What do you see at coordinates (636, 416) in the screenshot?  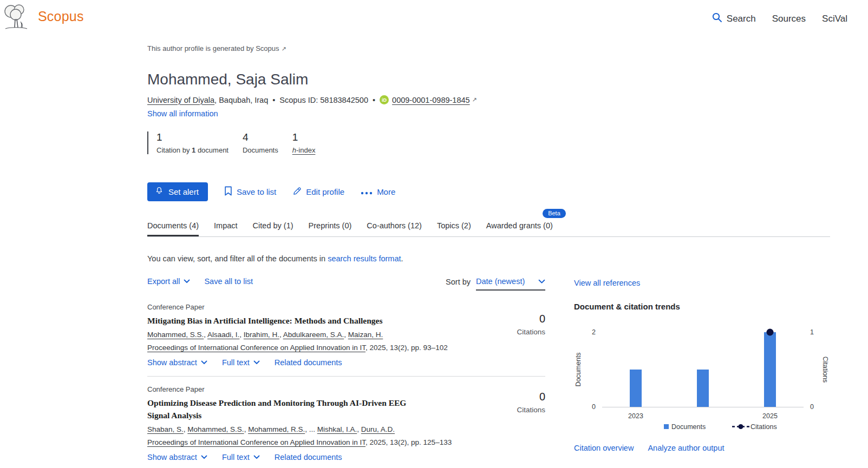 I see `svg-text: 2023` at bounding box center [636, 416].